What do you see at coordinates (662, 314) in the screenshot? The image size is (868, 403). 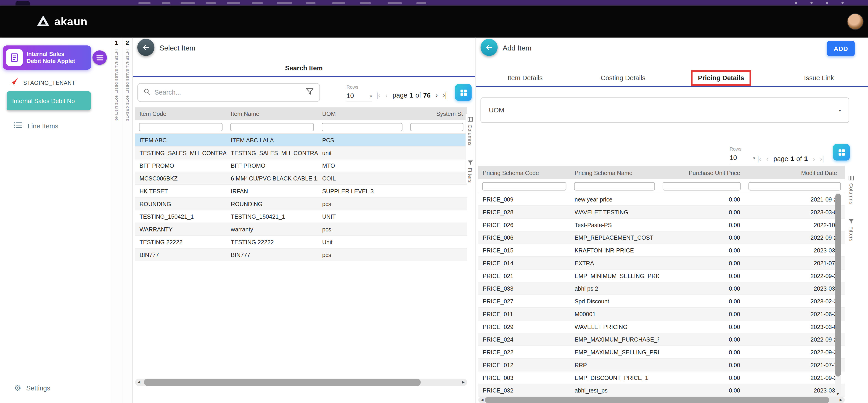 I see `table-row: PRICE_011M000010.002021-06-2` at bounding box center [662, 314].